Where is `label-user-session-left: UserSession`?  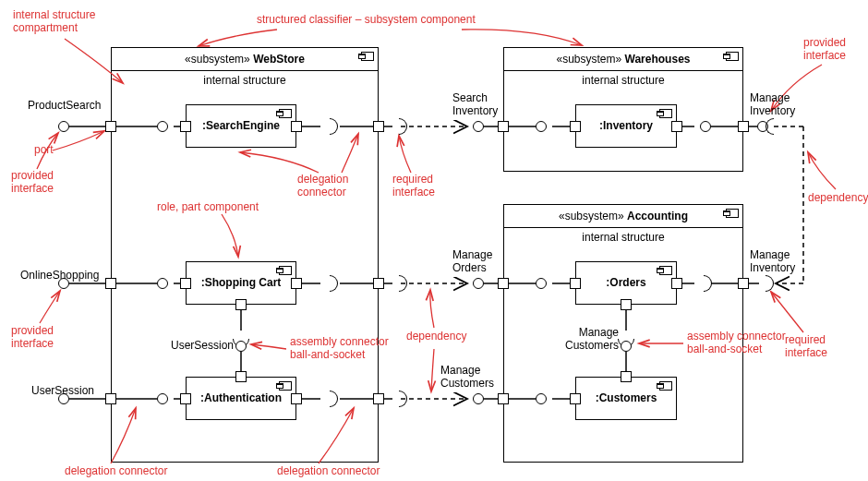 label-user-session-left: UserSession is located at coordinates (63, 391).